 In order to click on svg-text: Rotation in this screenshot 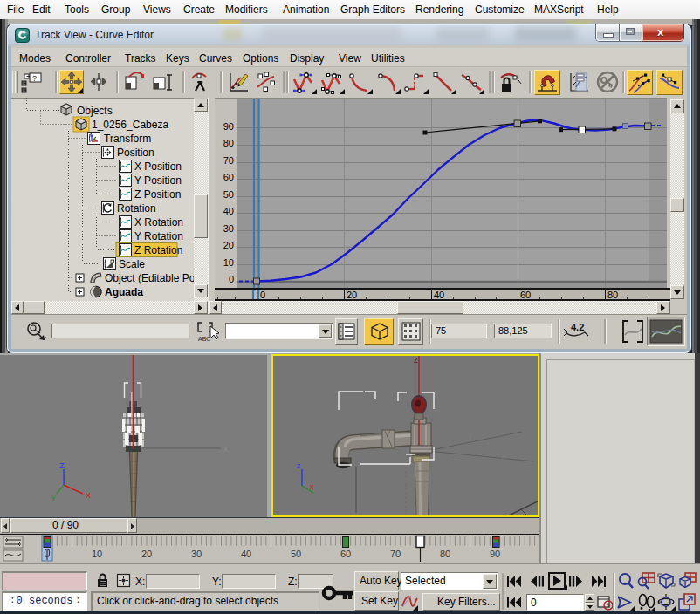, I will do `click(136, 208)`.